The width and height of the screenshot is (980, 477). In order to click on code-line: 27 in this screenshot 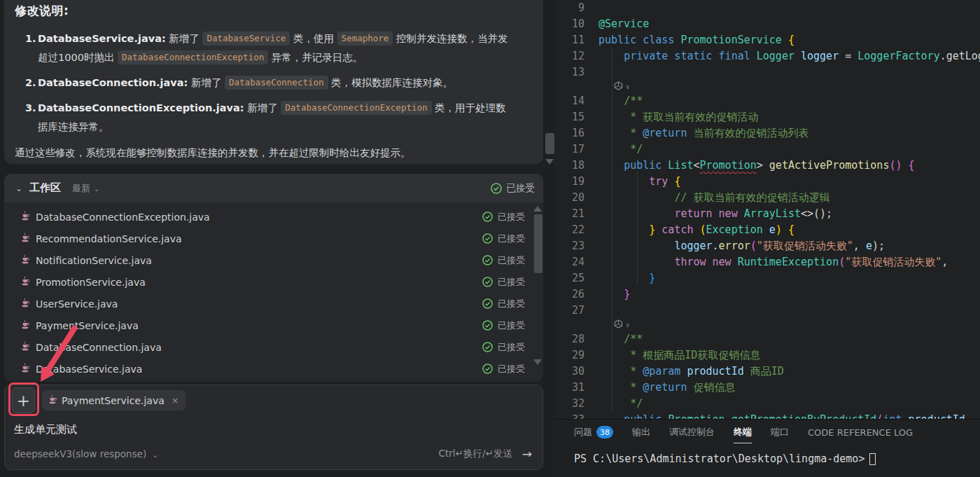, I will do `click(767, 311)`.